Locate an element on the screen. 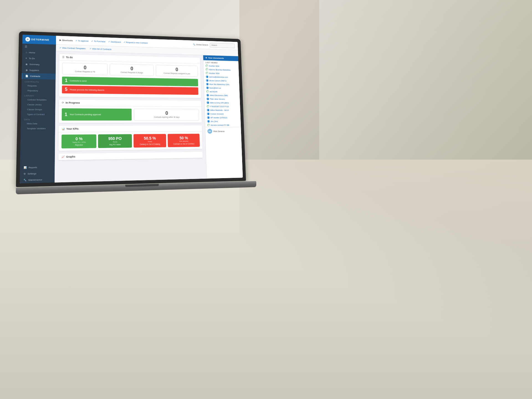 The width and height of the screenshot is (532, 399). sidebar-sub-types-of-contract: Types of Contract is located at coordinates (38, 114).